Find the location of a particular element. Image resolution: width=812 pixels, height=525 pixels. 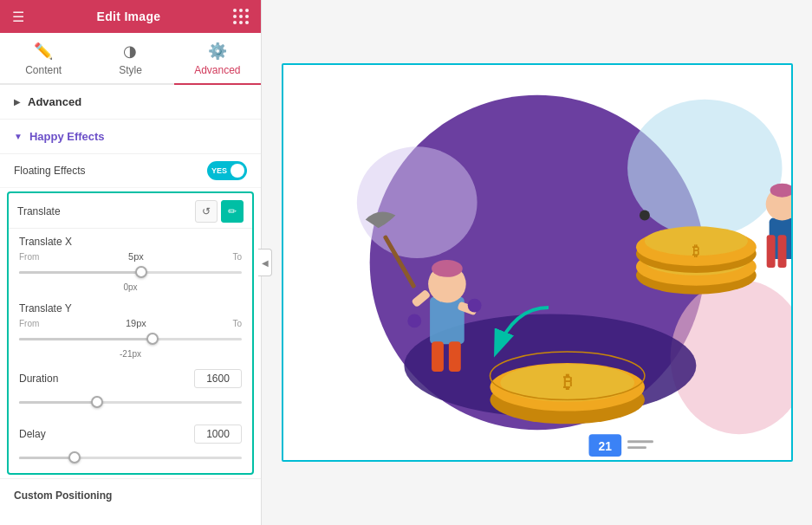

grid-icon is located at coordinates (241, 16).